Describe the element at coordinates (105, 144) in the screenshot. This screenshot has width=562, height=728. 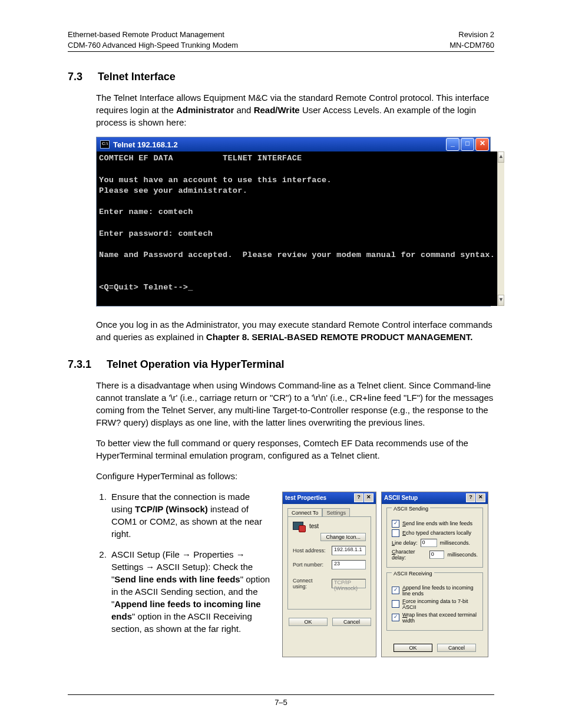
I see `cmd-icon: C:\` at that location.